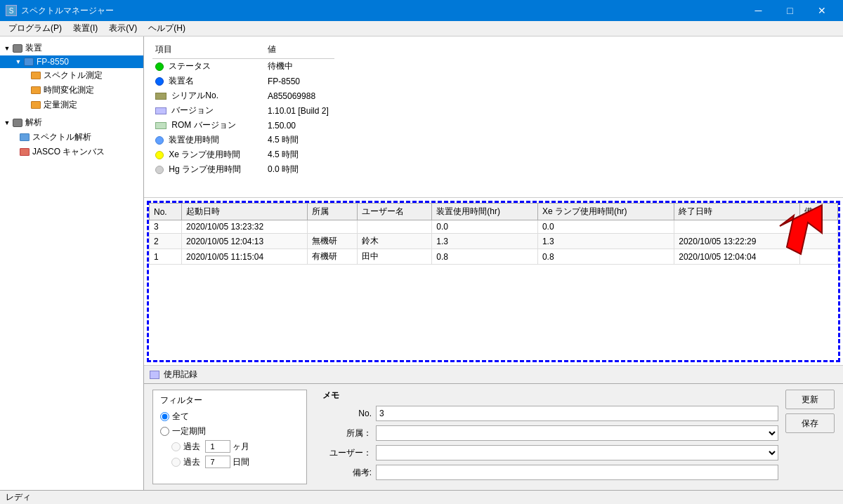 This screenshot has width=843, height=504. What do you see at coordinates (161, 126) in the screenshot?
I see `rom-icon` at bounding box center [161, 126].